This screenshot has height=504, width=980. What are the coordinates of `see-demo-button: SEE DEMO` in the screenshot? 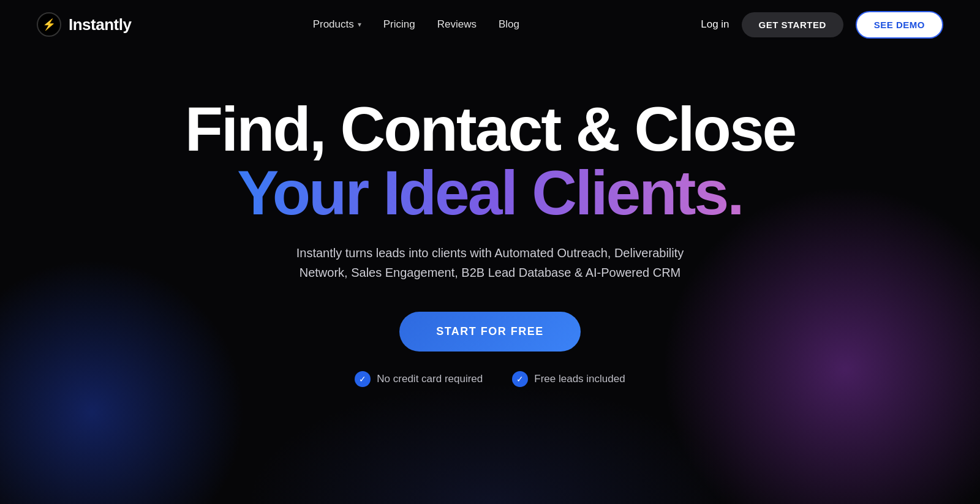 It's located at (899, 24).